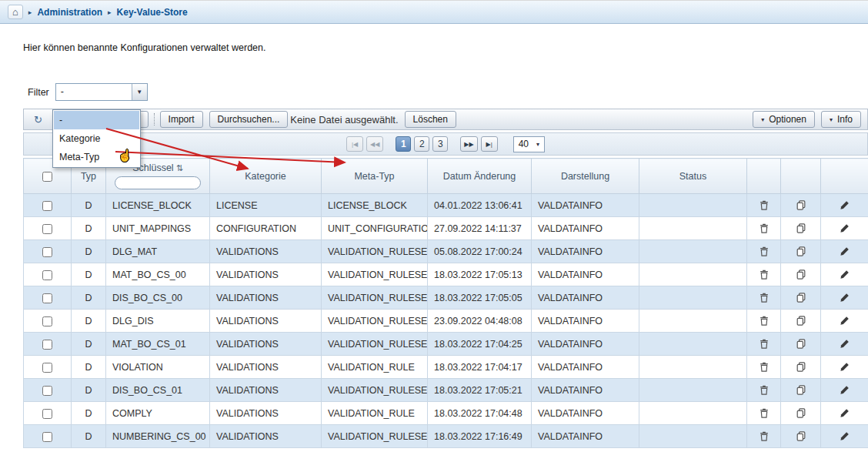 The image size is (868, 452). Describe the element at coordinates (158, 183) in the screenshot. I see `schluessel-filter-input` at that location.